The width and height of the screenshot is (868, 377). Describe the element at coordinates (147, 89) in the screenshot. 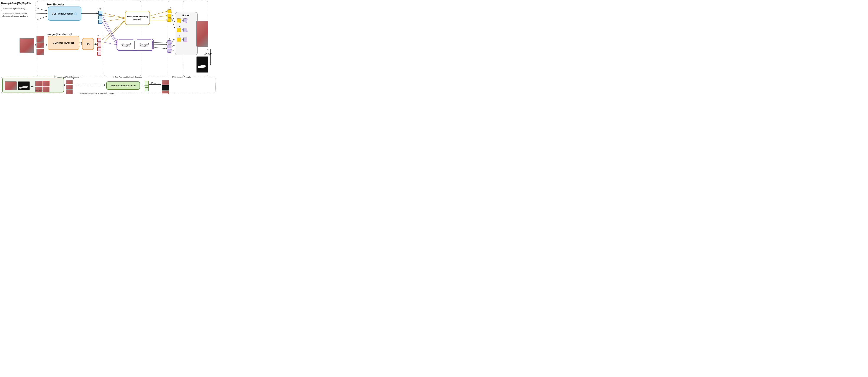

I see `rec-s4` at that location.